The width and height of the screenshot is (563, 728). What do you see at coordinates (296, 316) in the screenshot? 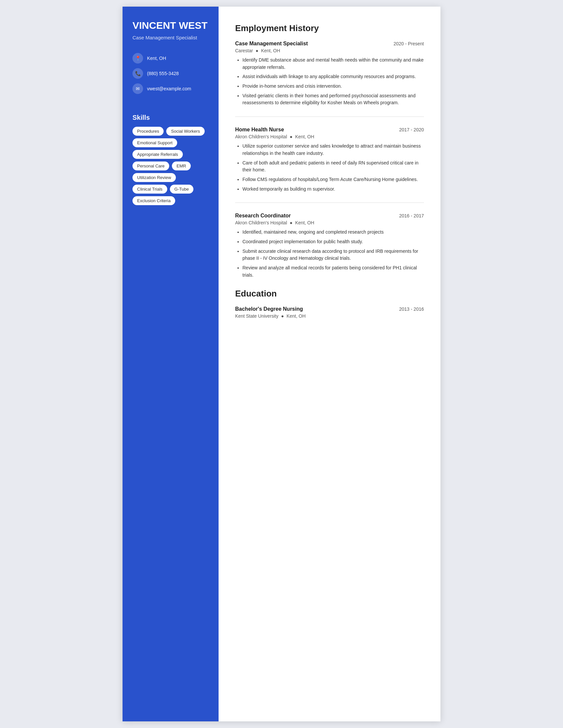
I see `edu-location: Kent, OH` at bounding box center [296, 316].